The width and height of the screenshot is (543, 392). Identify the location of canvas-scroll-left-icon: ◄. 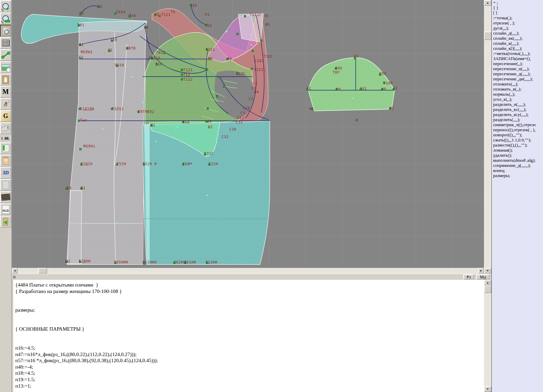
(15, 271).